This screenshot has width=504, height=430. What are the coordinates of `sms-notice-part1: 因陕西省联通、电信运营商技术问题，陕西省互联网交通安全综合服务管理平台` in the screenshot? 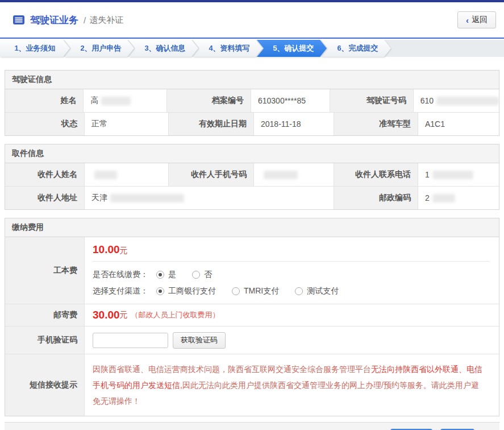 It's located at (232, 369).